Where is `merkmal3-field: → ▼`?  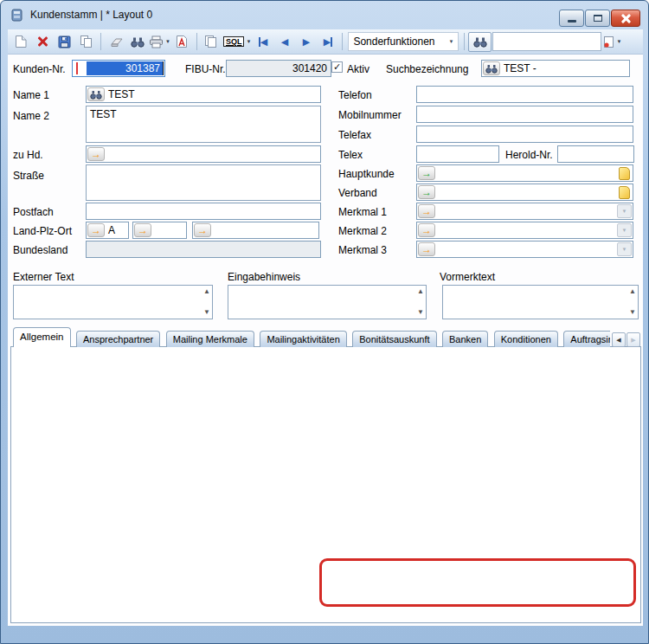 merkmal3-field: → ▼ is located at coordinates (524, 249).